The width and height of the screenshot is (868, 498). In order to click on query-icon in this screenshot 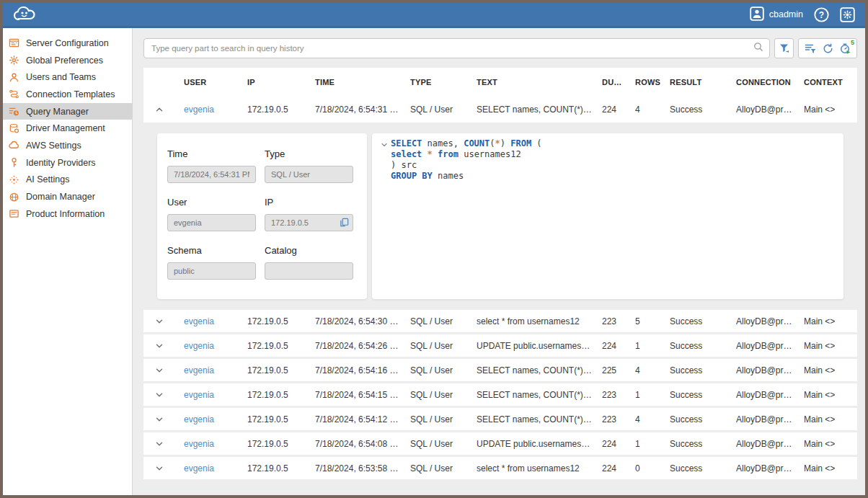, I will do `click(14, 111)`.